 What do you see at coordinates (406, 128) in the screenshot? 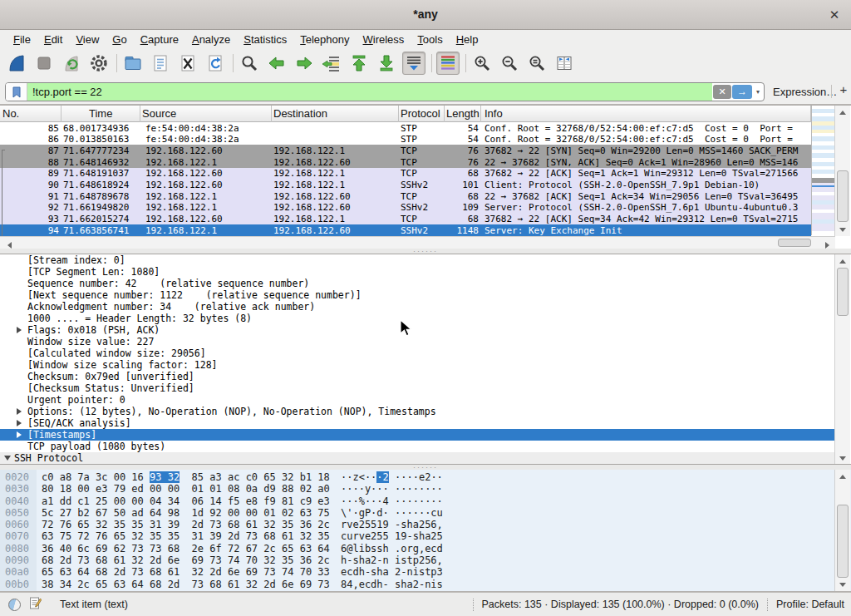
I see `packet-row-85: 8568.001734936fe:54:00:d4:38:2aSTP54Conf…` at bounding box center [406, 128].